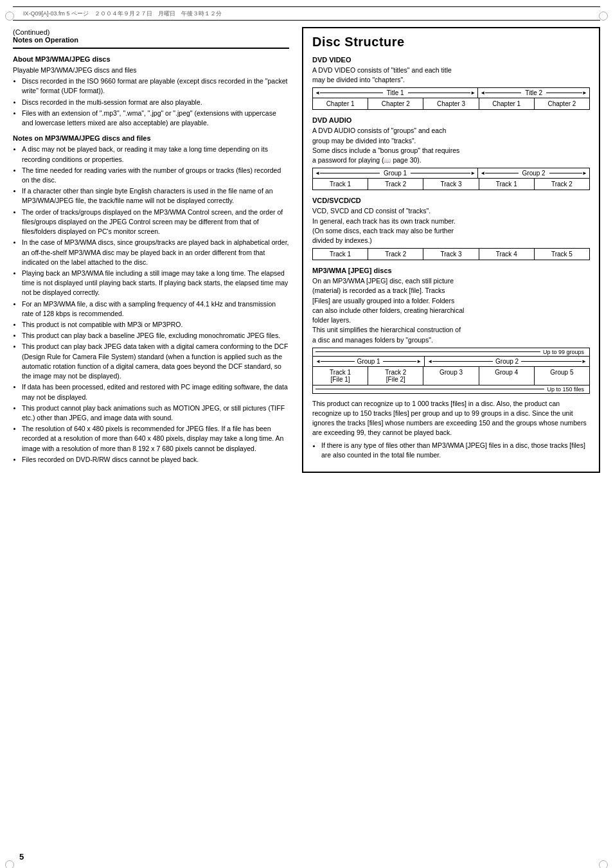 Image resolution: width=613 pixels, height=868 pixels. Describe the element at coordinates (396, 93) in the screenshot. I see `title1-label: Title 1` at that location.